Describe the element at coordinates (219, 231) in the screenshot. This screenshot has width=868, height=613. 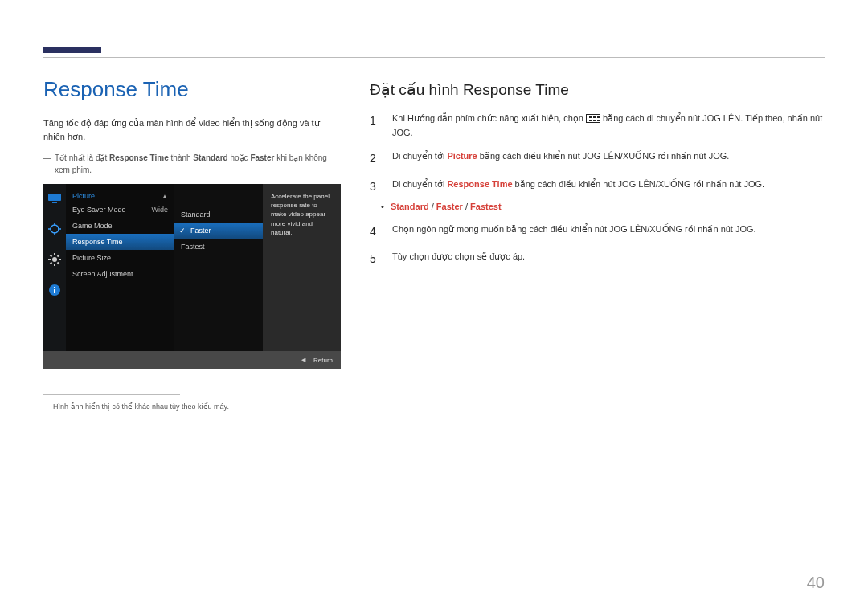
I see `osd-sub-item-selected: Faster` at that location.